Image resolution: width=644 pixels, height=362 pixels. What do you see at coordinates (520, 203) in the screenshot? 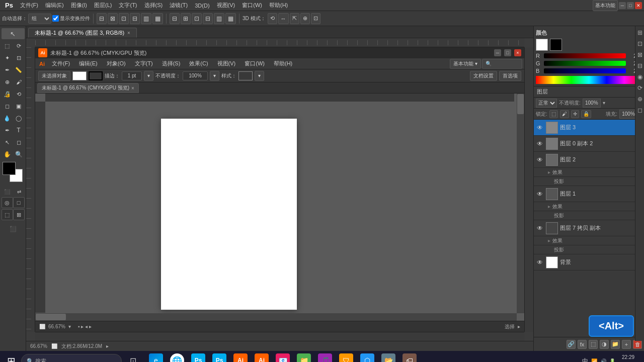
I see `ai-scrollbar-v` at bounding box center [520, 203].